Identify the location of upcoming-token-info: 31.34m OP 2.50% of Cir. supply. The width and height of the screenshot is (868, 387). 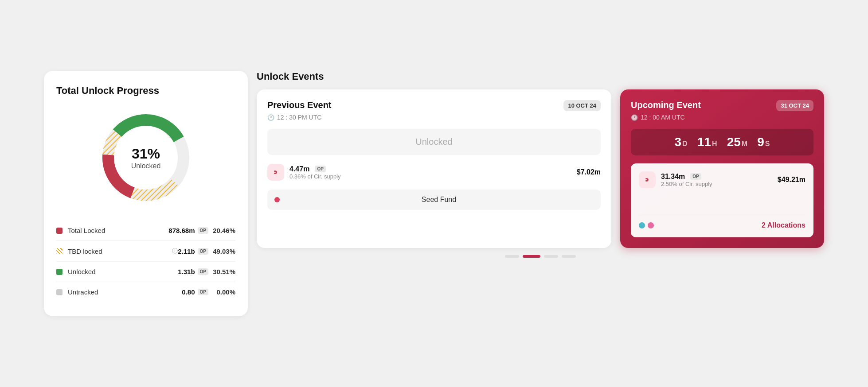
(716, 180).